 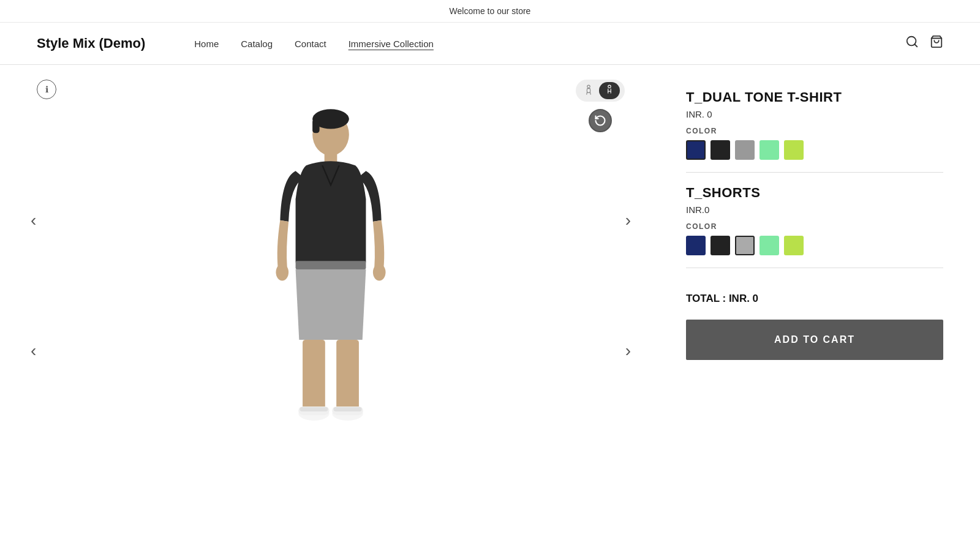 I want to click on arrow-left-bottom: ‹, so click(x=33, y=351).